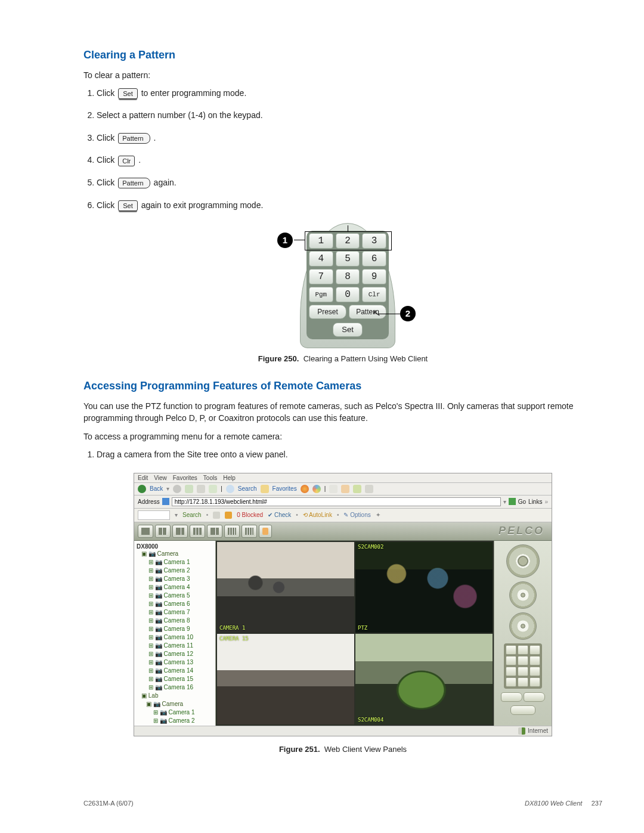 Image resolution: width=644 pixels, height=833 pixels. What do you see at coordinates (522, 502) in the screenshot?
I see `go-label: Go` at bounding box center [522, 502].